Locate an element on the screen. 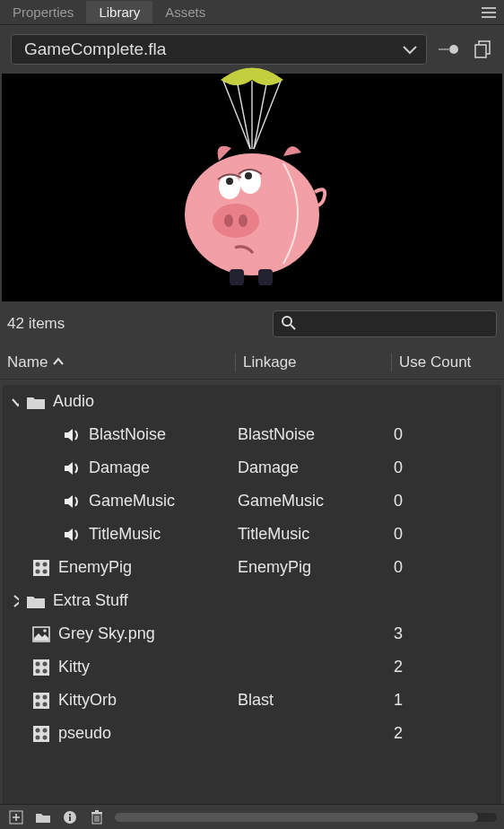 The width and height of the screenshot is (504, 829). library-row: TitleMusicTitleMusic0 is located at coordinates (252, 535).